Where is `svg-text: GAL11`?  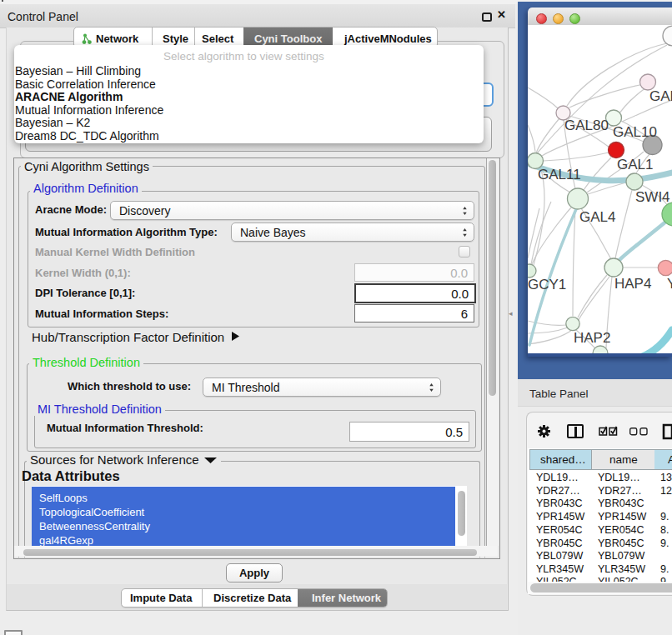
svg-text: GAL11 is located at coordinates (559, 175).